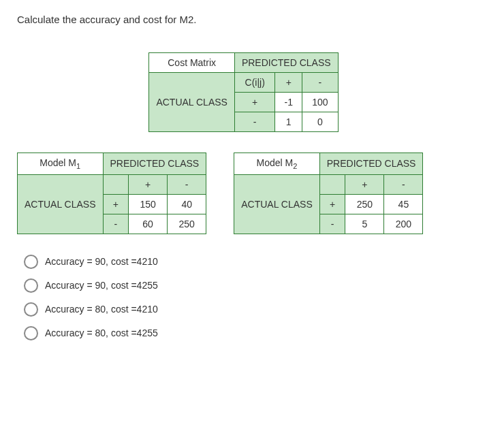 The height and width of the screenshot is (448, 487). What do you see at coordinates (187, 184) in the screenshot?
I see `m1-col-minus: -` at bounding box center [187, 184].